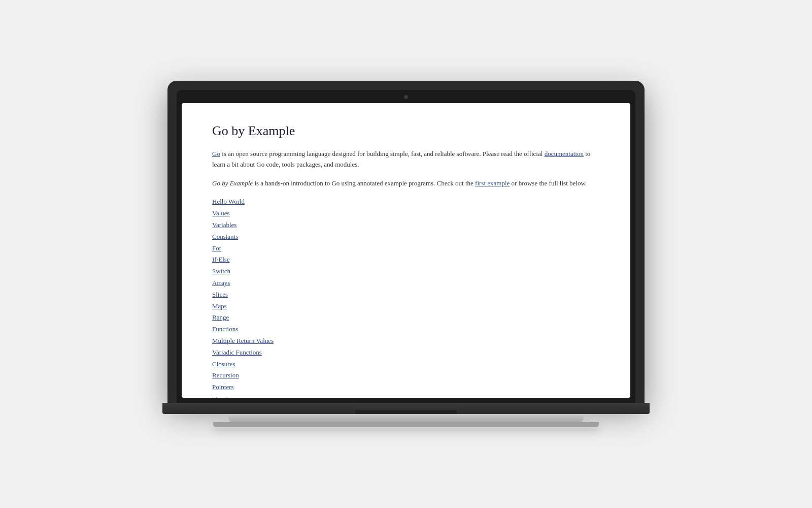  I want to click on list-item: Variadic Functions, so click(406, 353).